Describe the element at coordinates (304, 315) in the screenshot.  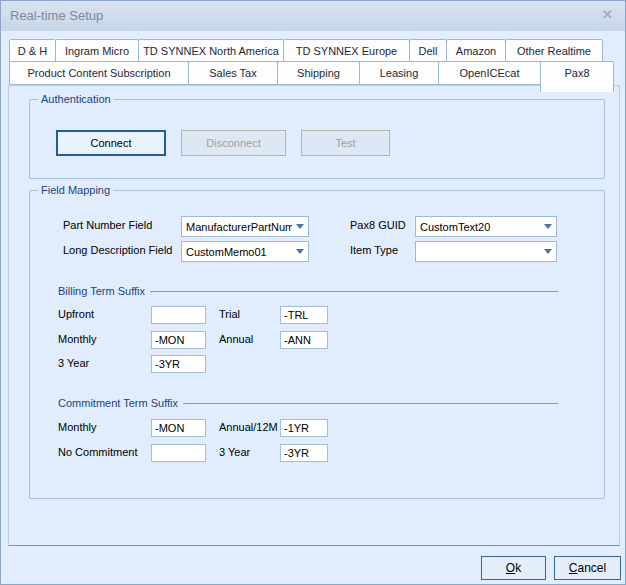
I see `trial-input` at that location.